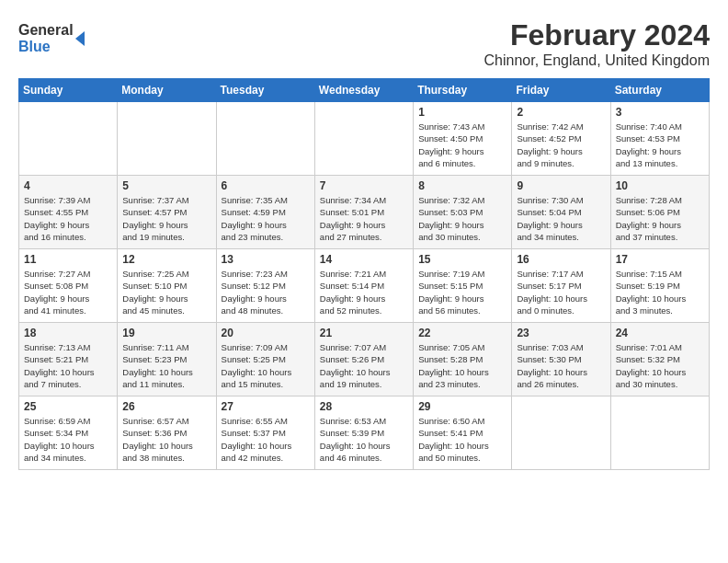  Describe the element at coordinates (265, 433) in the screenshot. I see `calendar-cell: 27Sunrise: 6:55 AM Sunset: 5:37 PM Dayli…` at that location.